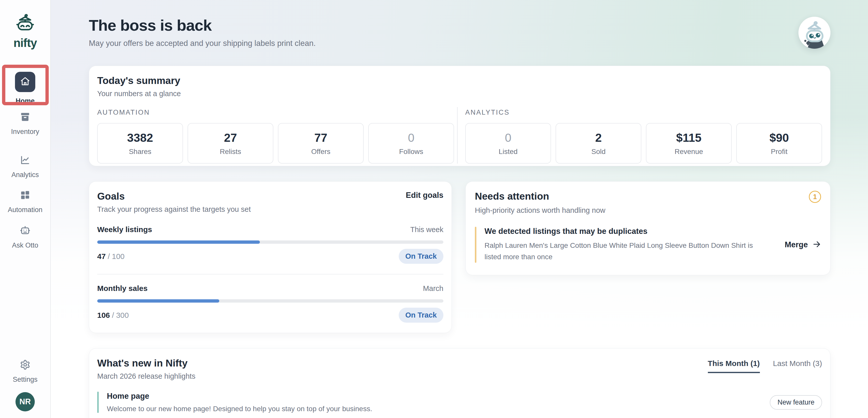 The height and width of the screenshot is (418, 868). I want to click on user-avatar: NR, so click(25, 401).